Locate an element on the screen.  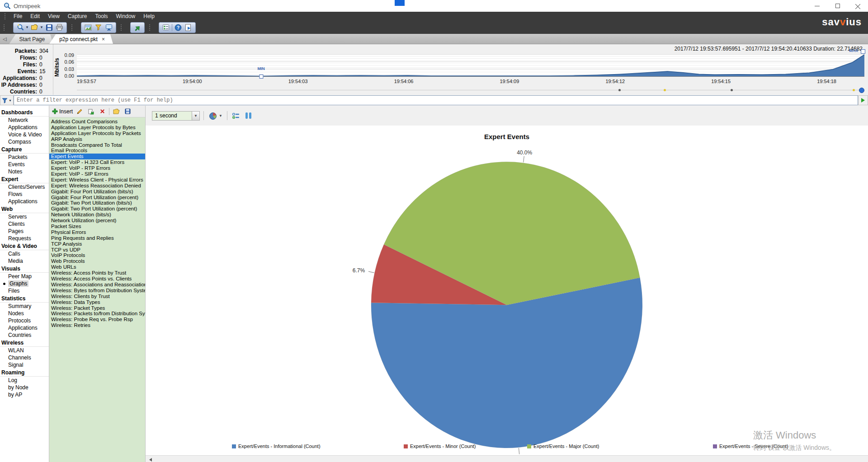
insert-graph-button: Insert is located at coordinates (62, 112).